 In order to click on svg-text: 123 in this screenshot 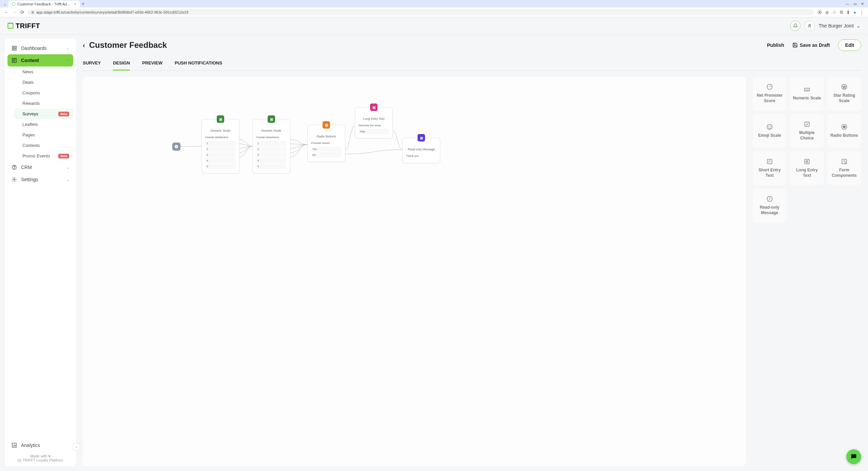, I will do `click(807, 90)`.